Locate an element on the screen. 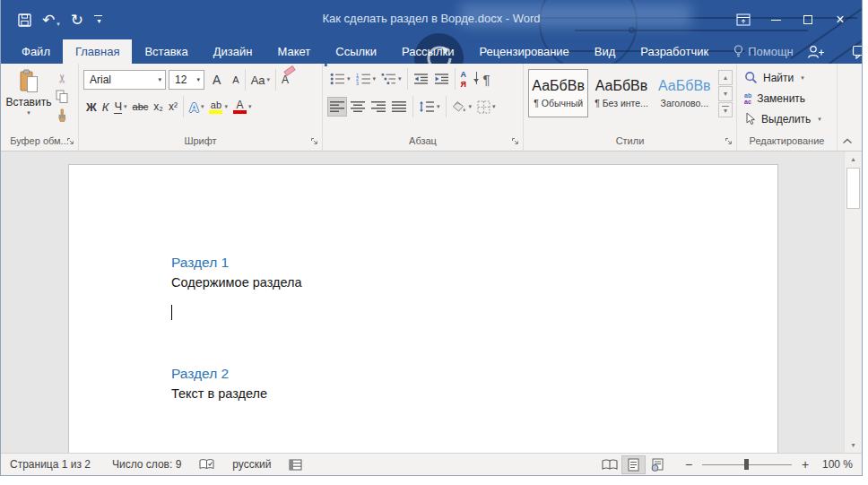 The image size is (868, 485). close-button: × is located at coordinates (840, 20).